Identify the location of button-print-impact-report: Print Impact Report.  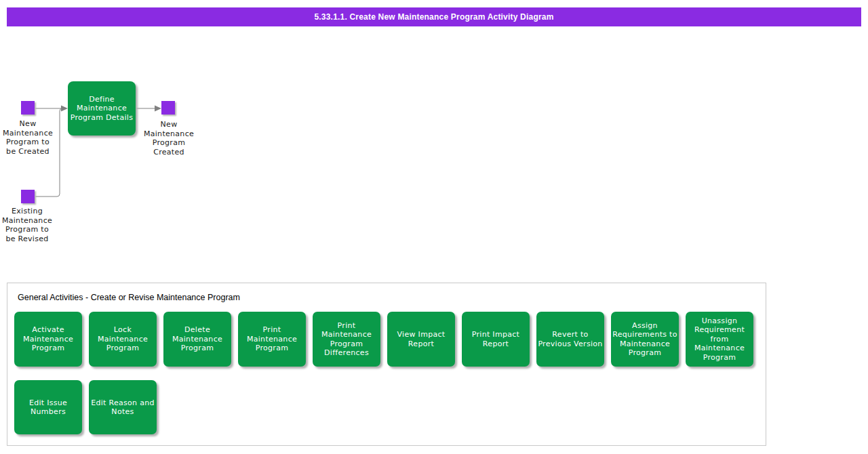
(496, 339).